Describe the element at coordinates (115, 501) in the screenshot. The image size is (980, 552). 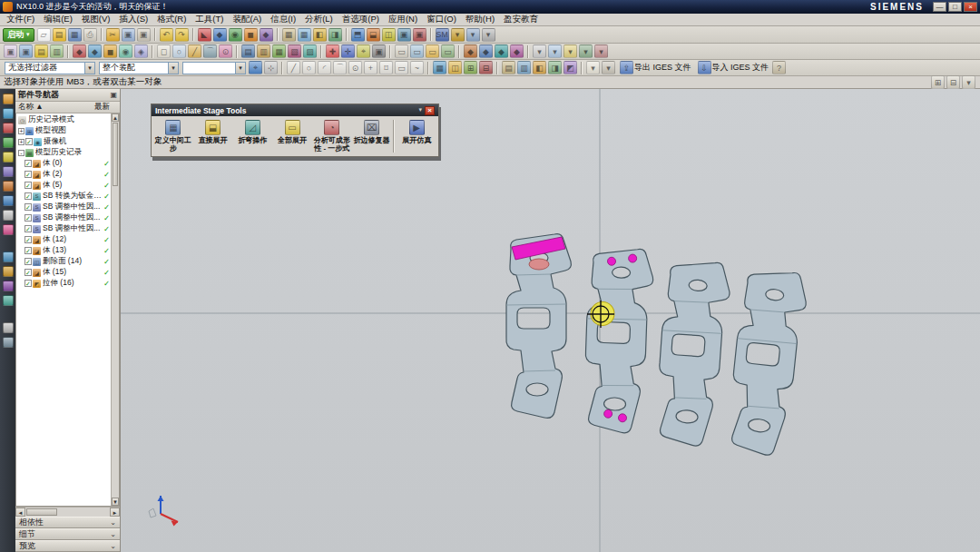
I see `scroll-down-icon: ▼` at that location.